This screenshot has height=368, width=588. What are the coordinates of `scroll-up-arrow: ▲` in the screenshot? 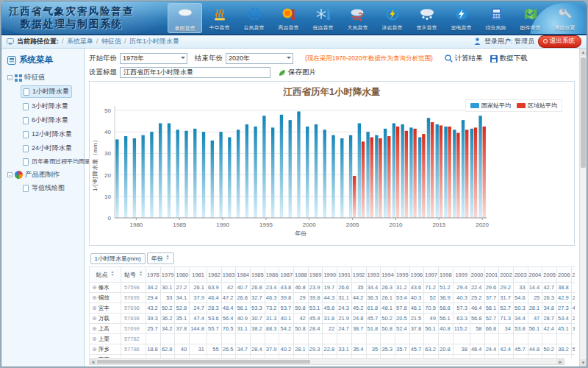 It's located at (584, 52).